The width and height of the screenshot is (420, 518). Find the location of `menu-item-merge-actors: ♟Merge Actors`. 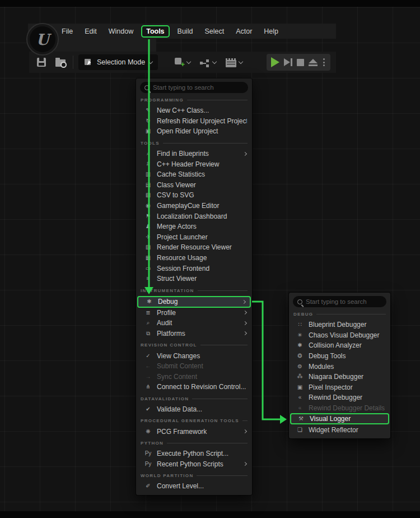

menu-item-merge-actors: ♟Merge Actors is located at coordinates (194, 226).